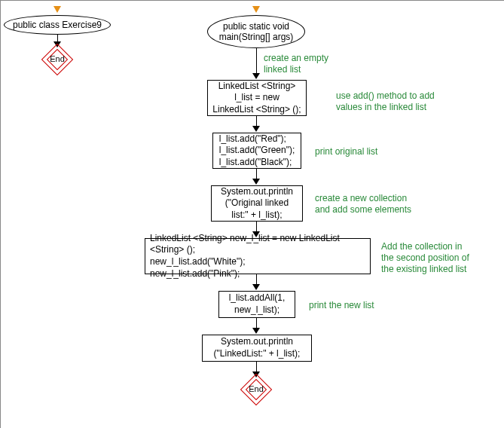  I want to click on comment-5: Add the collection in the second positio…, so click(425, 258).